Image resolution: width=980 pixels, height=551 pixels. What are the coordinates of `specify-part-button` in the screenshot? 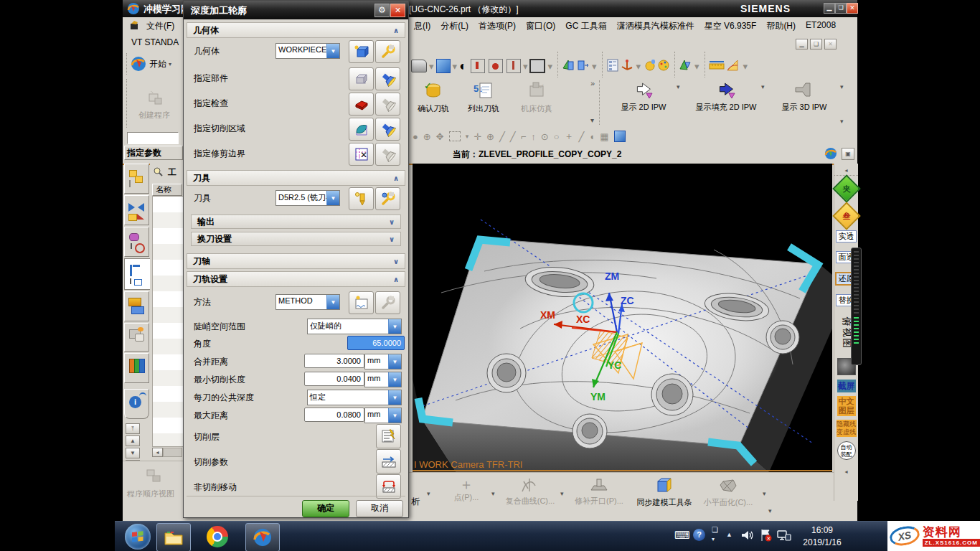 It's located at (362, 79).